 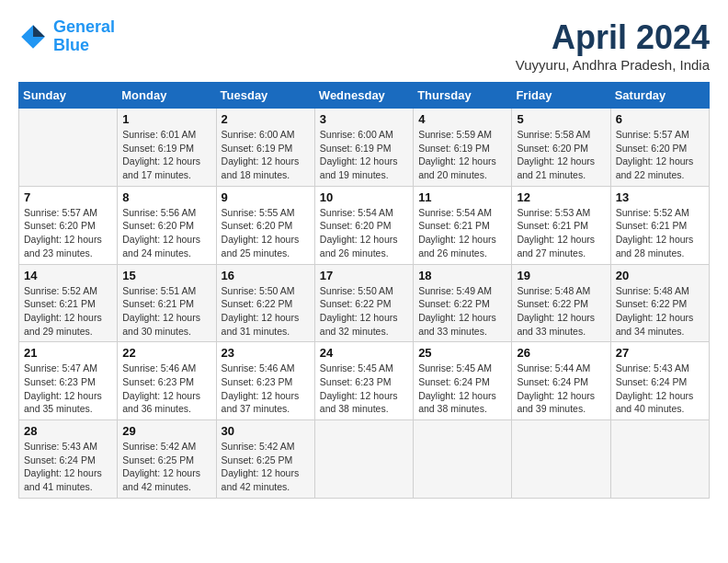 What do you see at coordinates (660, 381) in the screenshot?
I see `calendar-cell: 27Sunrise: 5:43 AMSunset: 6:24 PMDayligh…` at bounding box center [660, 381].